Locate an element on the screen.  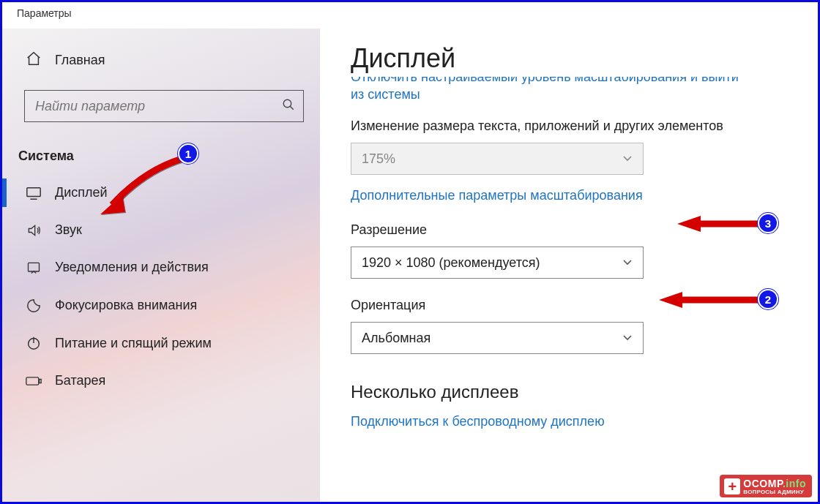
annotation-badge-3: 3 is located at coordinates (768, 223).